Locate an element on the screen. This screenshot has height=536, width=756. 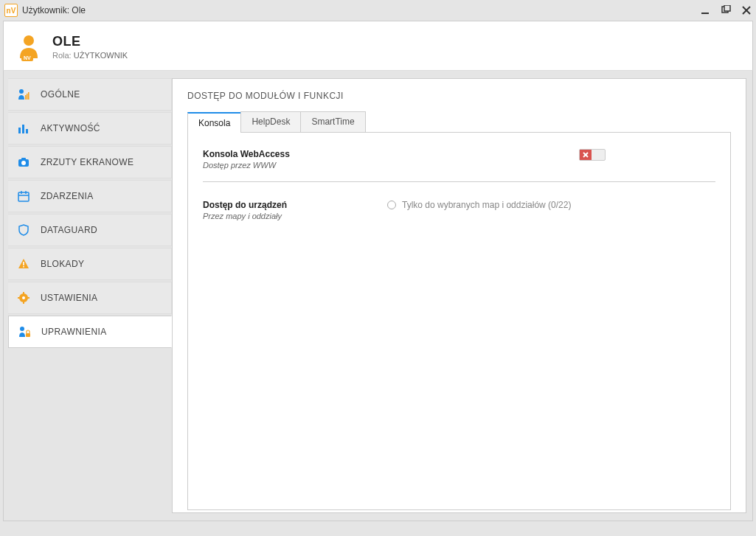
sidebar-item-label: UPRAWNIENIA is located at coordinates (74, 332).